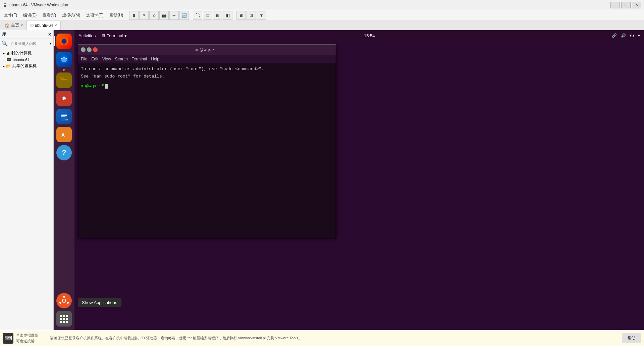  I want to click on sidebar-tree: ▸ 🖥 我的计算机 📟 ubuntu-64 ▸ 📂 共享的虚拟机, so click(27, 189).